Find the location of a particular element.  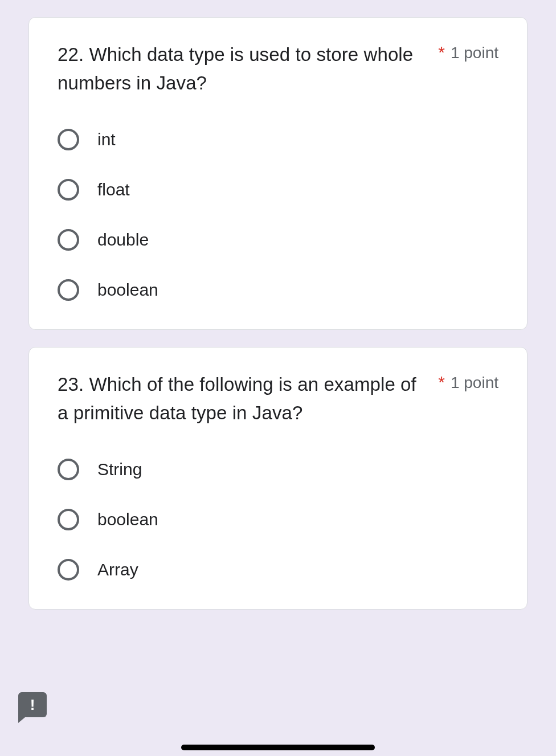

option-float: float is located at coordinates (278, 190).